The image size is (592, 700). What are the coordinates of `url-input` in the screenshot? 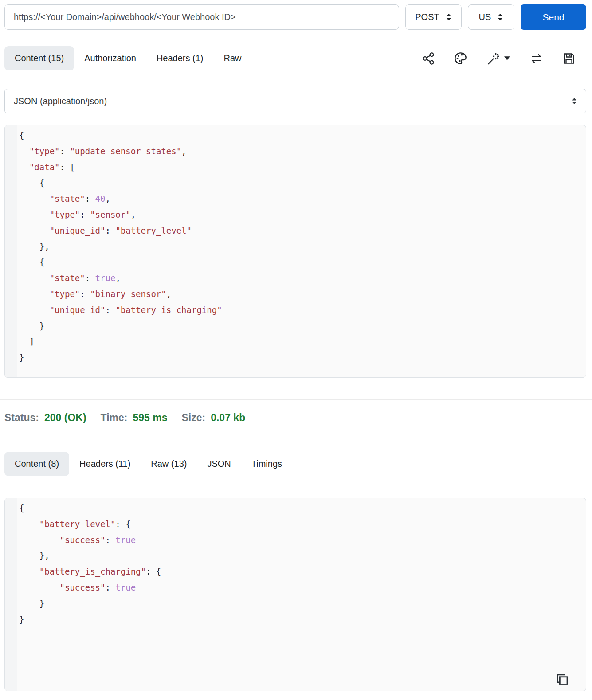 It's located at (202, 17).